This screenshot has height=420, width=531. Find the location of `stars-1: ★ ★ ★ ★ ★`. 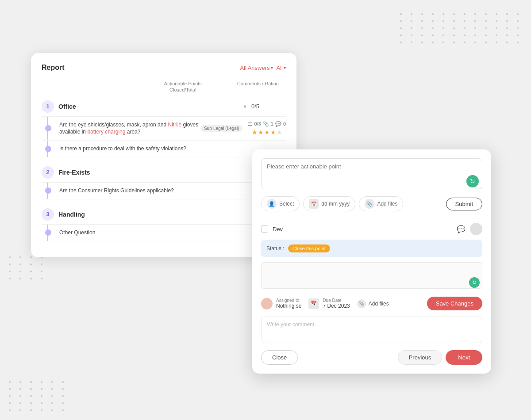

stars-1: ★ ★ ★ ★ ★ is located at coordinates (267, 132).